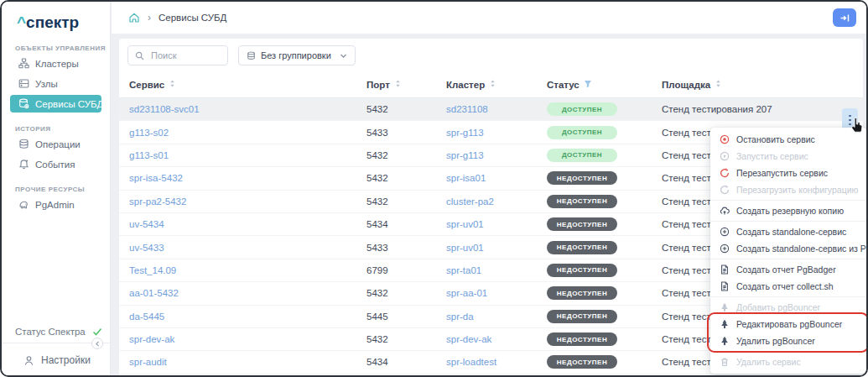  I want to click on row-context-menu: Остановить сервис Запустить сервис Перез…, so click(788, 250).